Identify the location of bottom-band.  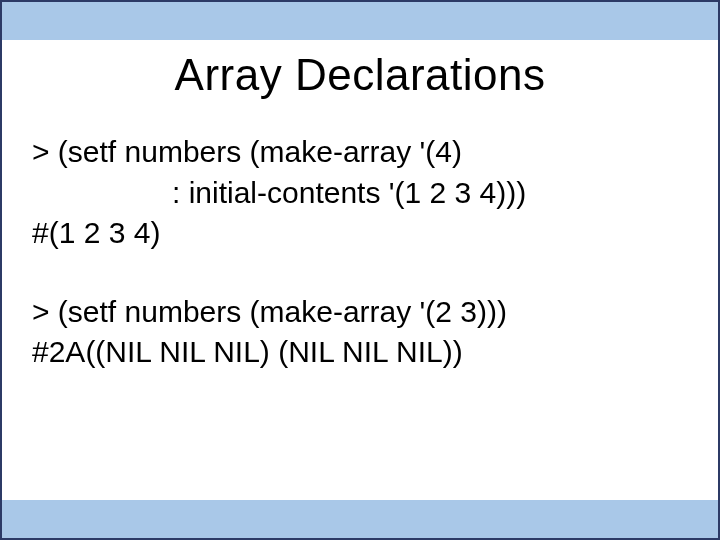
(360, 519).